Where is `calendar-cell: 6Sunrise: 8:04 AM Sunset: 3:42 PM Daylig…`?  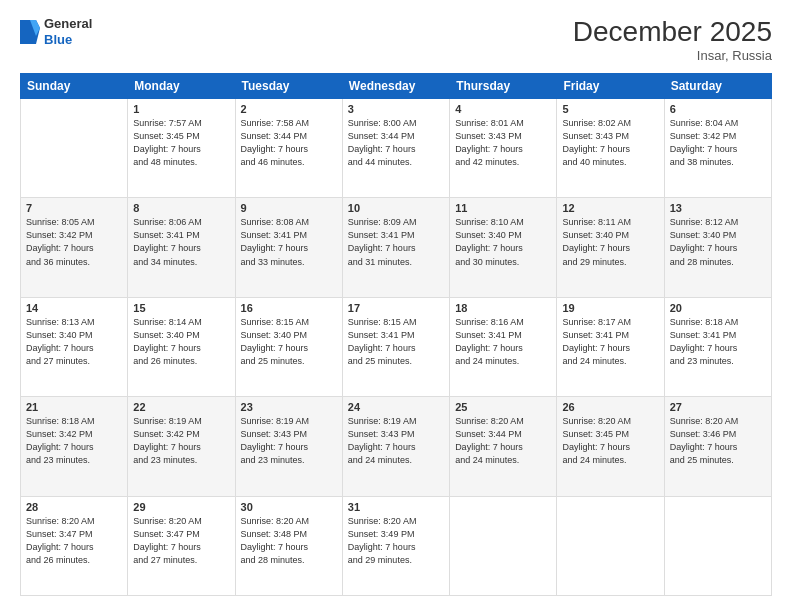
calendar-cell: 6Sunrise: 8:04 AM Sunset: 3:42 PM Daylig… is located at coordinates (718, 148).